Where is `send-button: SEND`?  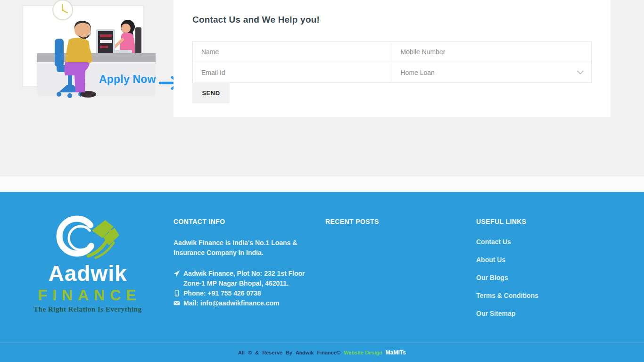 send-button: SEND is located at coordinates (211, 93).